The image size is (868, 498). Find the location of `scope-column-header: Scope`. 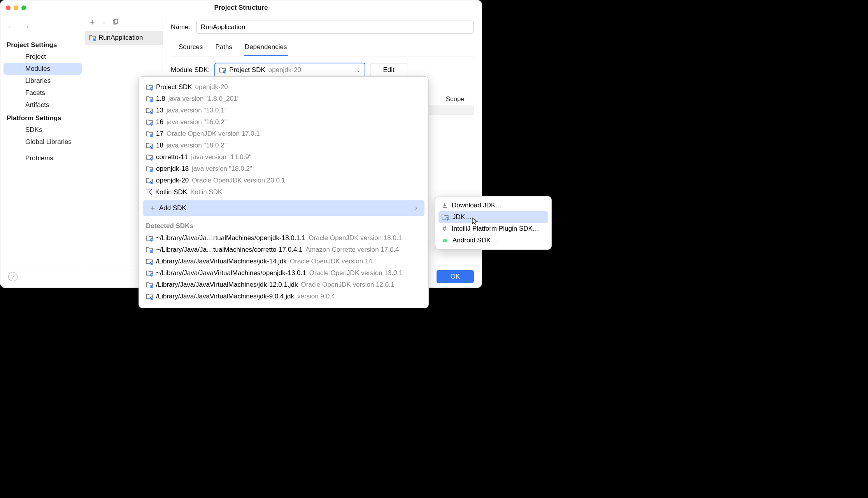

scope-column-header: Scope is located at coordinates (455, 99).